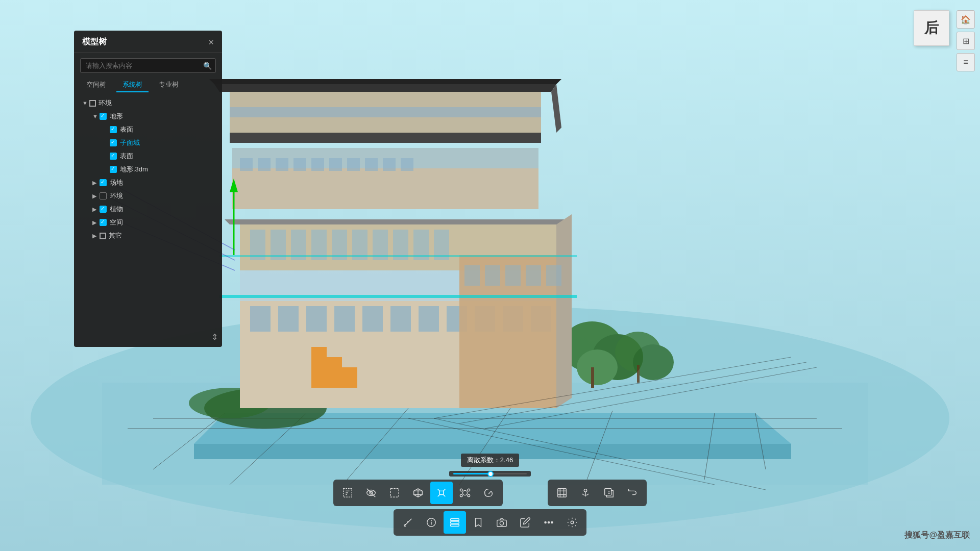 The height and width of the screenshot is (551, 980). Describe the element at coordinates (148, 65) in the screenshot. I see `search-input` at that location.